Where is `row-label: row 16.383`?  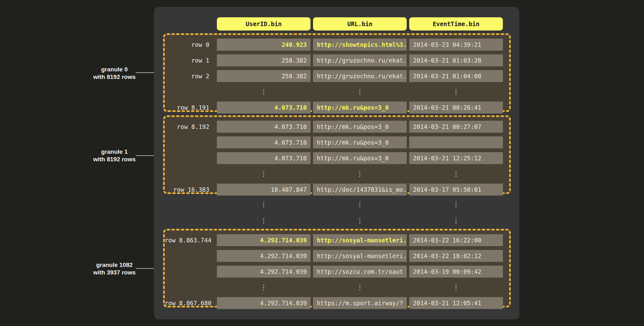
row-label: row 16.383 is located at coordinates (190, 190).